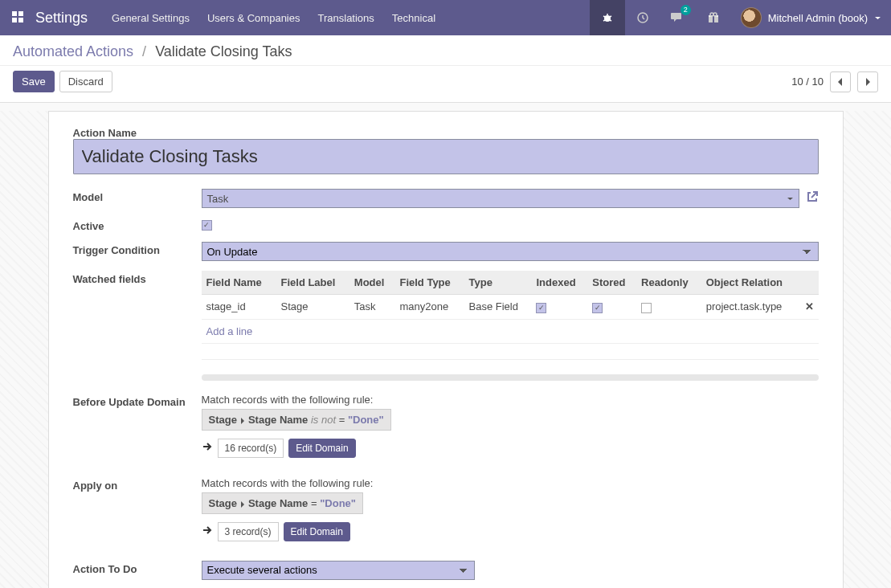 The image size is (891, 588). I want to click on cell-indexed: ✓, so click(559, 307).